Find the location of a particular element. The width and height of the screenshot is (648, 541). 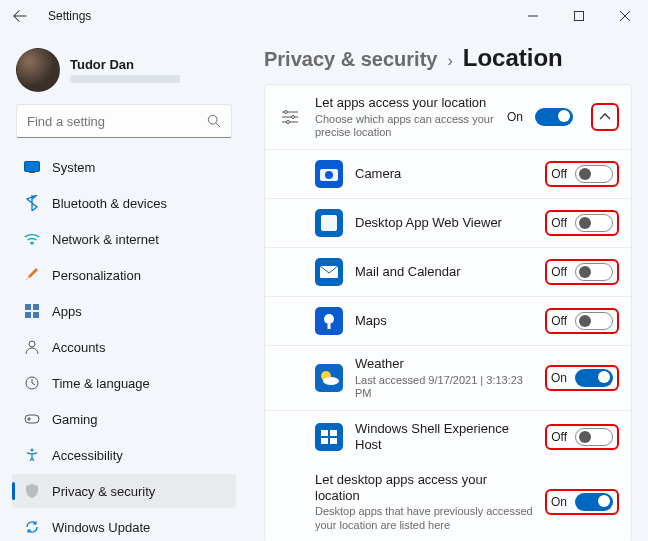

row-title: Let desktop apps access your location is located at coordinates (424, 488).